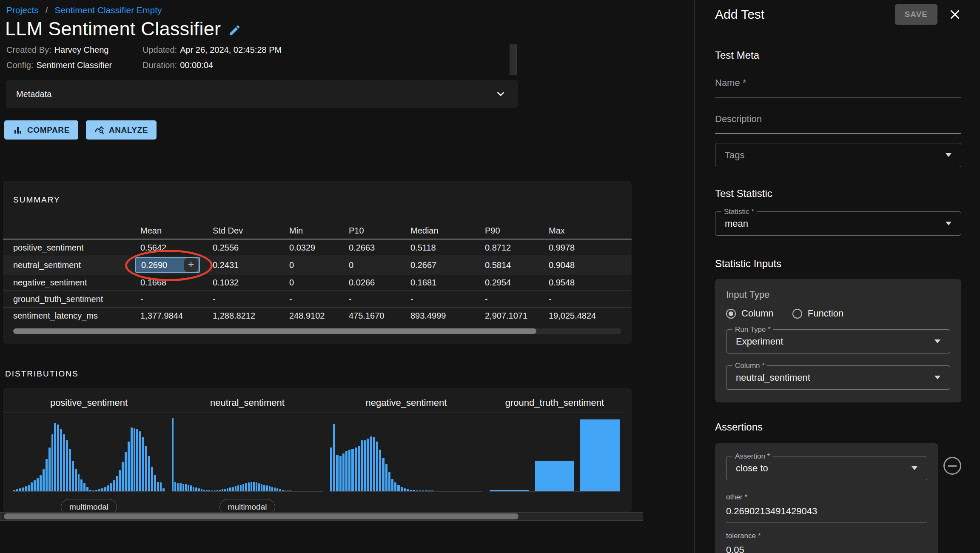 The height and width of the screenshot is (553, 980). What do you see at coordinates (317, 282) in the screenshot?
I see `table-row: negative_sentiment0.16680.103200.02660.1…` at bounding box center [317, 282].